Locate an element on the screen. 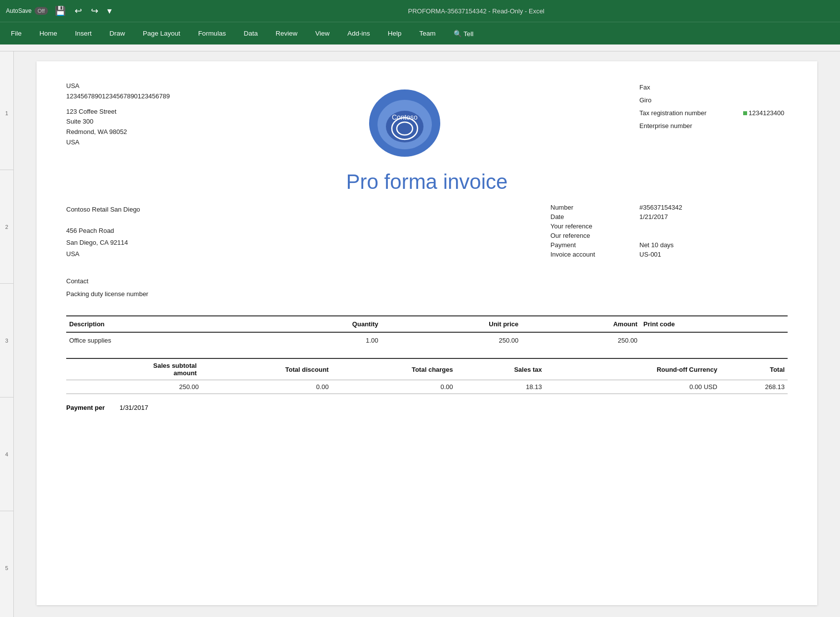 This screenshot has width=840, height=617. our-ref-label: Our reference is located at coordinates (595, 235).